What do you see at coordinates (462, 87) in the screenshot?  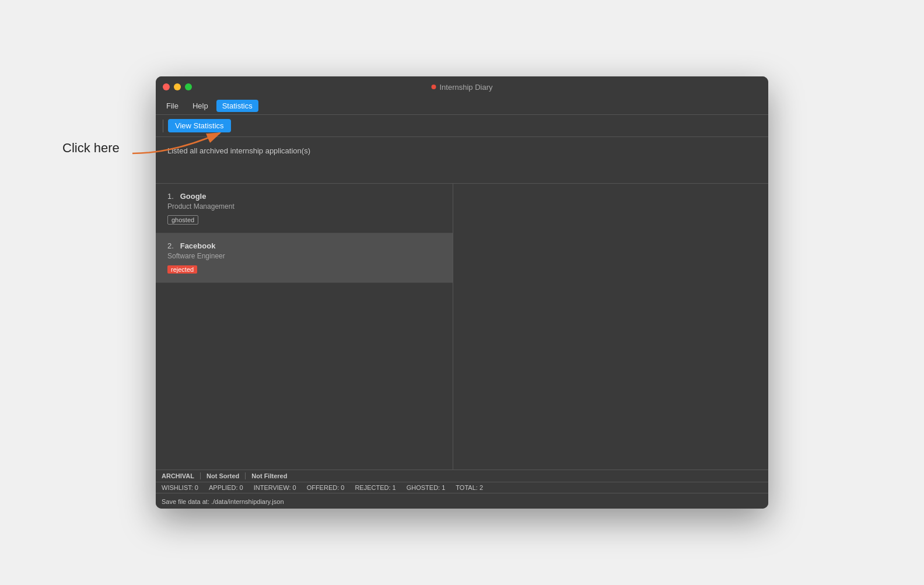 I see `window-title: Internship Diary` at bounding box center [462, 87].